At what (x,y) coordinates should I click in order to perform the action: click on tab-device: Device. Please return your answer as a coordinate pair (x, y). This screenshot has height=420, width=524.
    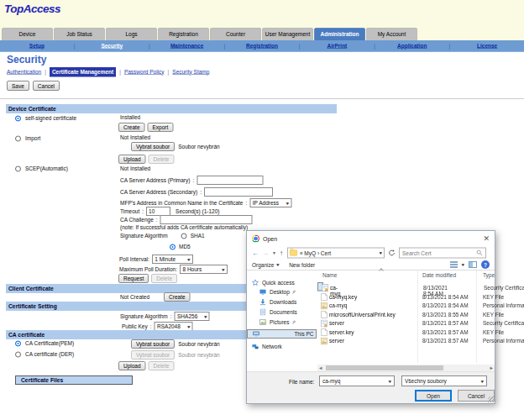
    Looking at the image, I should click on (27, 34).